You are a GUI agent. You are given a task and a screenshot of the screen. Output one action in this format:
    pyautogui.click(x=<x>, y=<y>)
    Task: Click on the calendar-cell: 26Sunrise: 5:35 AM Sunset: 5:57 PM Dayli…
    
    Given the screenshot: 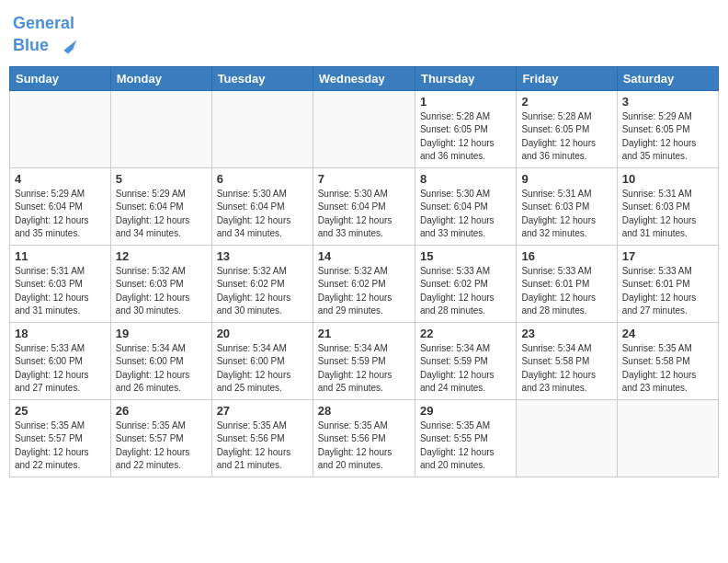 What is the action you would take?
    pyautogui.click(x=161, y=438)
    